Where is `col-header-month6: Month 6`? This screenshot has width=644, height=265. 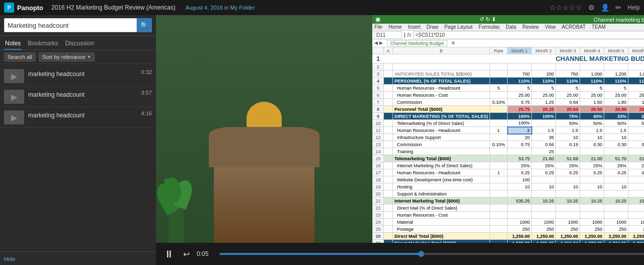
col-header-month6: Month 6 is located at coordinates (636, 51).